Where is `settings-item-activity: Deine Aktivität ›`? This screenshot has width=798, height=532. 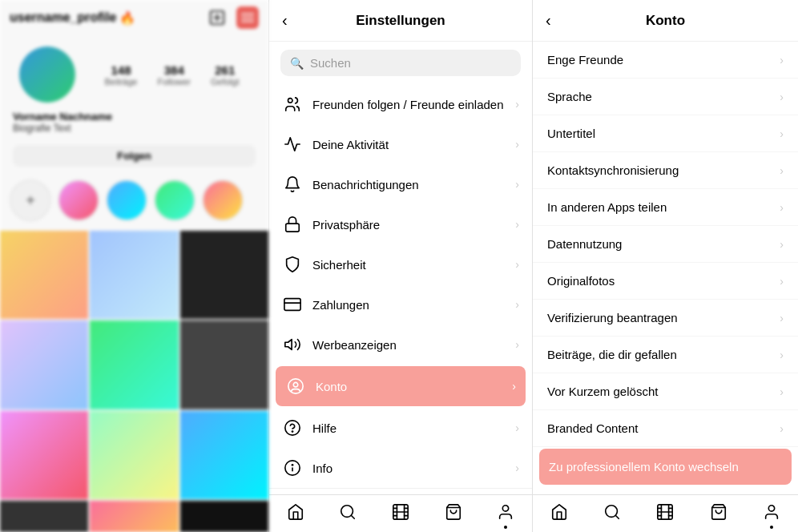 settings-item-activity: Deine Aktivität › is located at coordinates (401, 144).